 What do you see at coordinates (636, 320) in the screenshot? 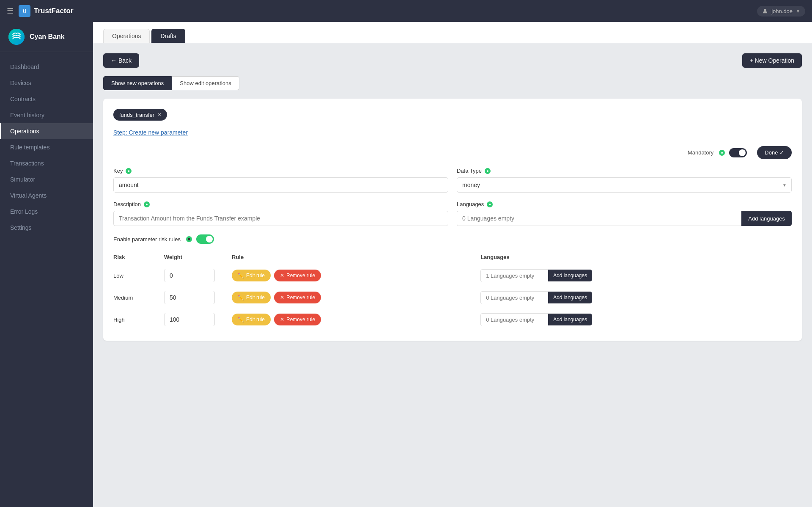
I see `lang-cell-2: Add languages` at bounding box center [636, 320].